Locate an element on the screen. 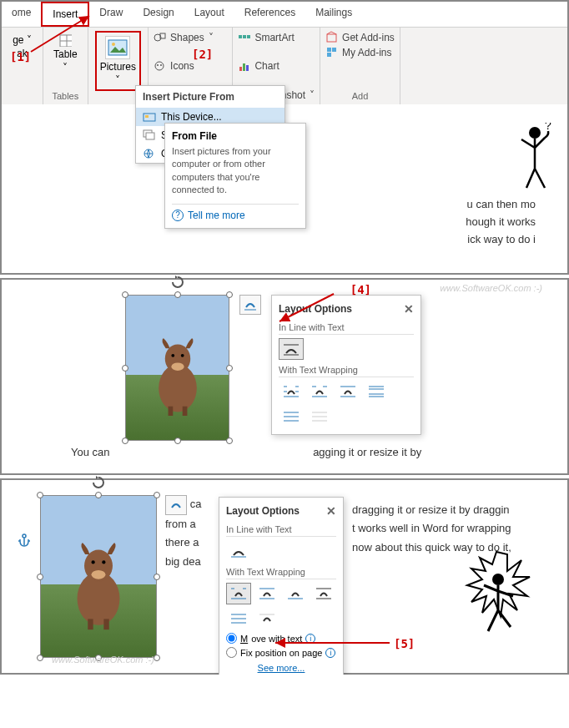  see-more-link: See more... is located at coordinates (281, 668).